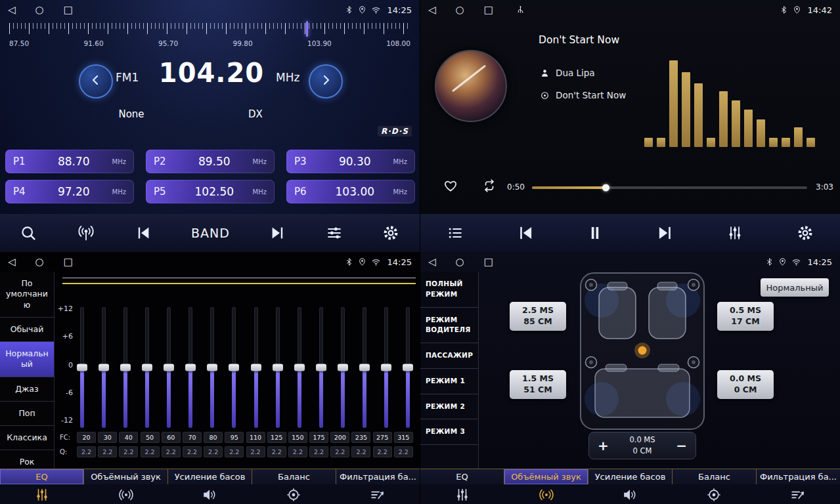 The image size is (840, 504). What do you see at coordinates (455, 233) in the screenshot?
I see `playlist-button` at bounding box center [455, 233].